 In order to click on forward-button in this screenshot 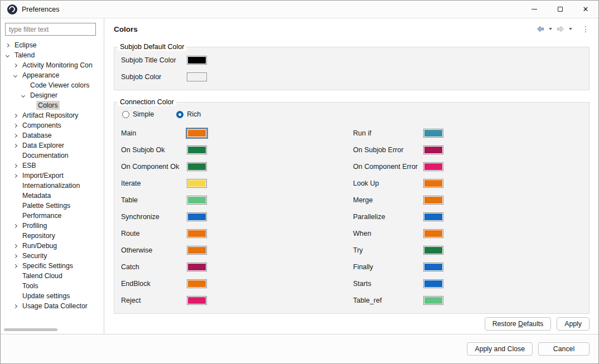, I will do `click(561, 29)`.